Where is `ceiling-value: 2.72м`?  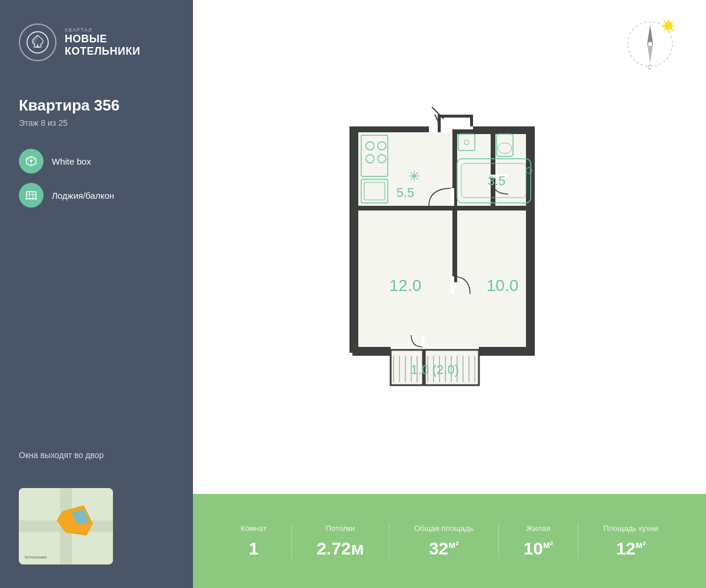 ceiling-value: 2.72м is located at coordinates (340, 549).